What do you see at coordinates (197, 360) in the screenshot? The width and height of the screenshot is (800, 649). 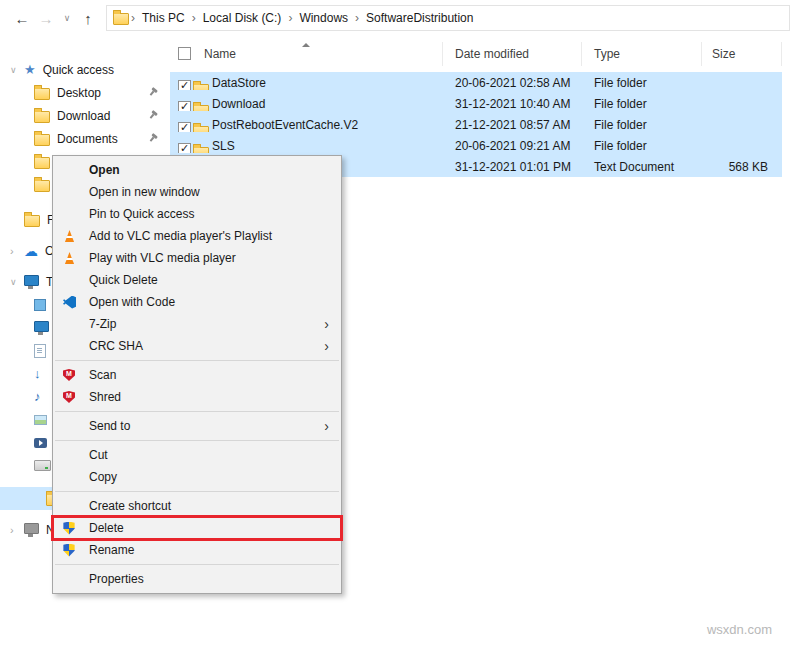 I see `menu-separator` at bounding box center [197, 360].